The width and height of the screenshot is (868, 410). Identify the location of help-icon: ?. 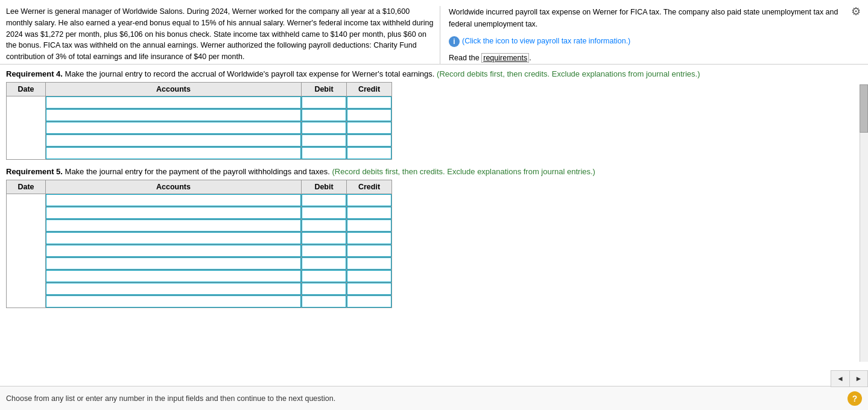
(855, 399).